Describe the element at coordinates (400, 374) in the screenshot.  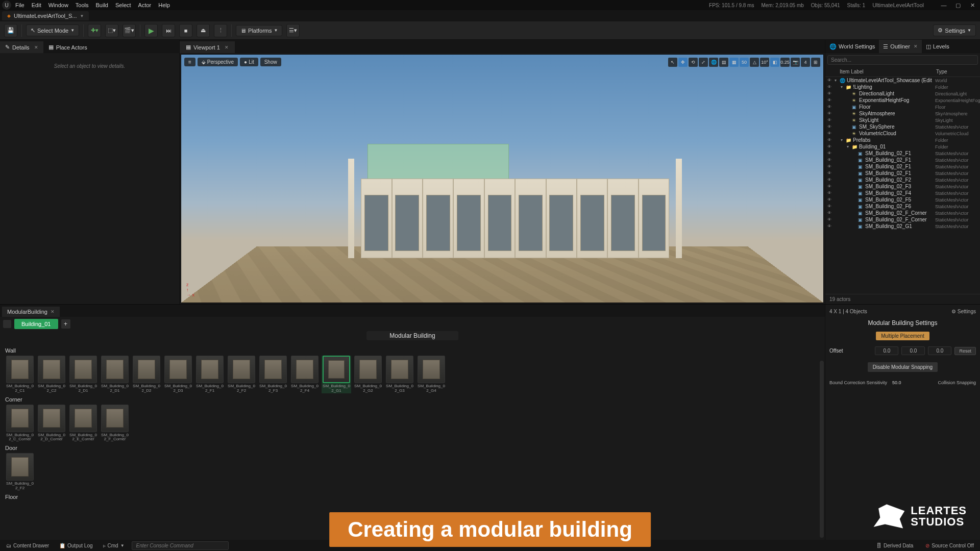
I see `asset-thumbnail: SM_Building_02_G3` at that location.